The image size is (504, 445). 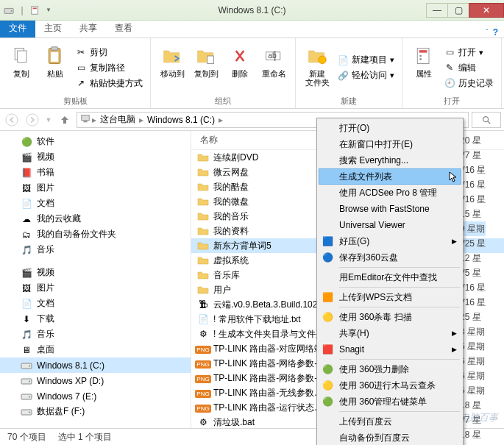 I want to click on qat-dropdown-icon: ▼, so click(x=49, y=10).